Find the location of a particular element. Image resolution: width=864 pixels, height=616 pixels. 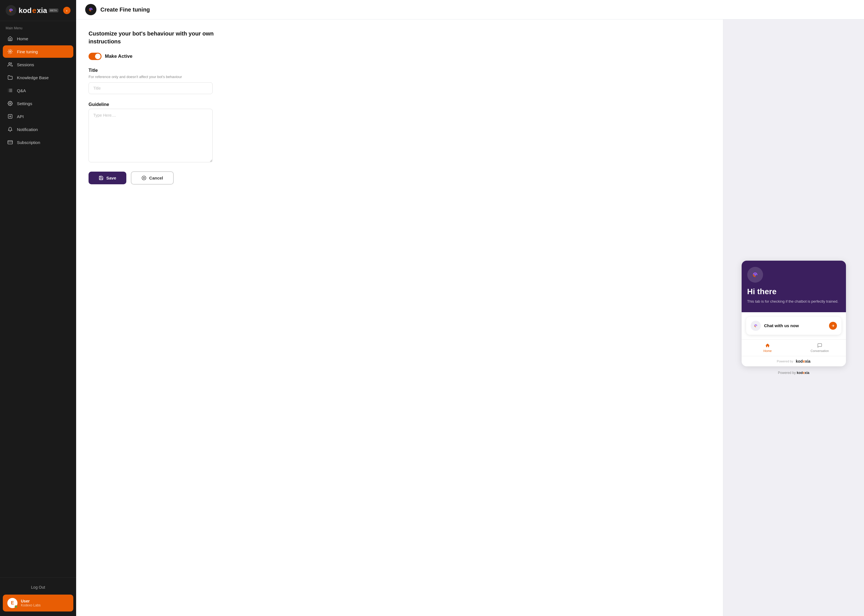

chat-header: Hi there This tab is for checking if the… is located at coordinates (794, 286).